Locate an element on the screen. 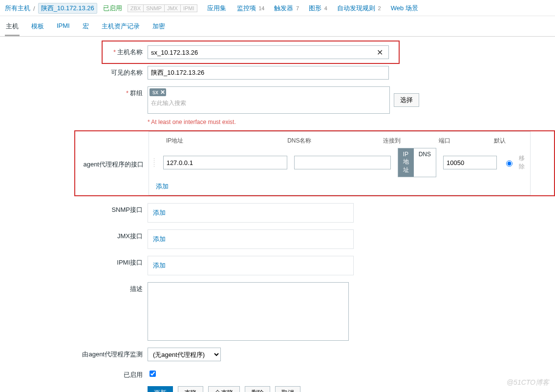 The width and height of the screenshot is (555, 392). default-interface-radio is located at coordinates (509, 164).